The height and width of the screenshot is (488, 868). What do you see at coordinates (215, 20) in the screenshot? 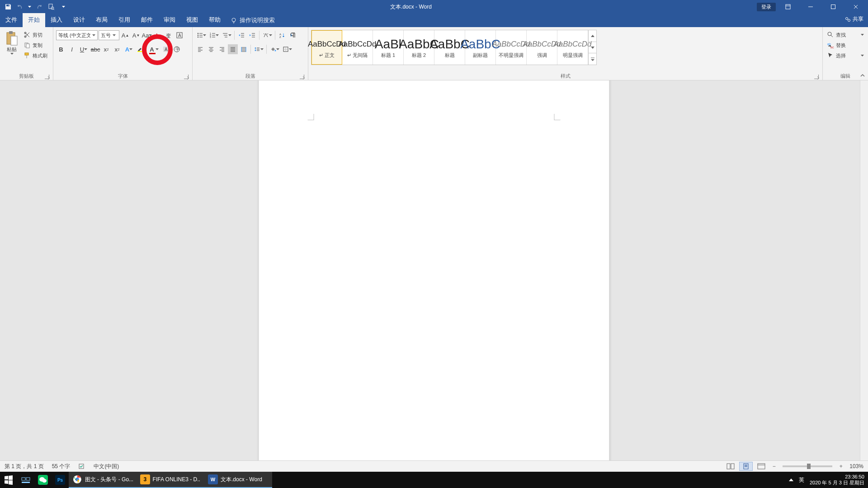
I see `tab-help: 帮助` at bounding box center [215, 20].